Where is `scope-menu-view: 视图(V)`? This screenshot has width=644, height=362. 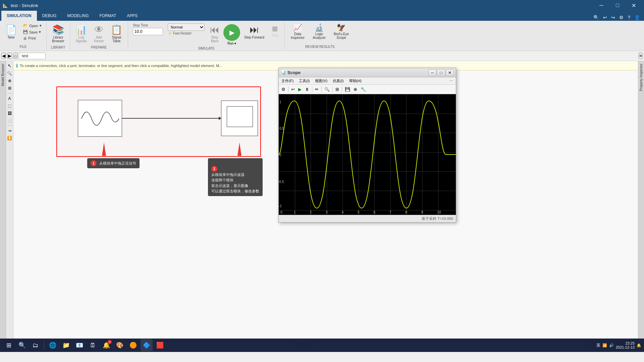 scope-menu-view: 视图(V) is located at coordinates (321, 81).